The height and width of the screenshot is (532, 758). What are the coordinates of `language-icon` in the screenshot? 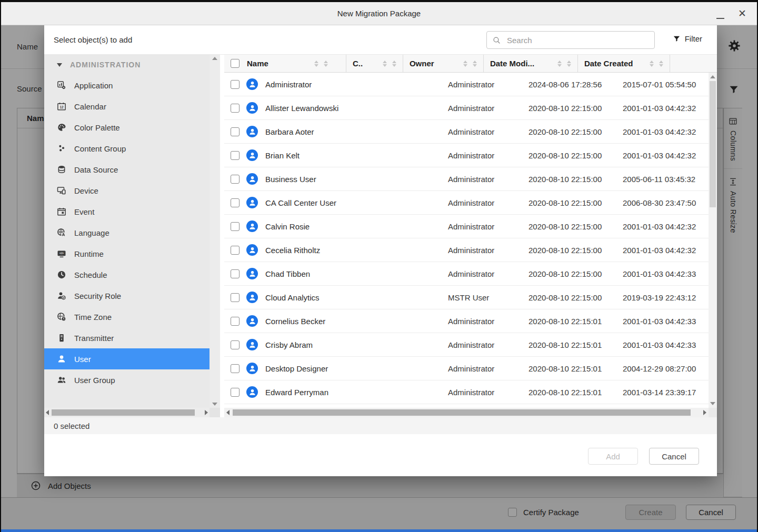 It's located at (62, 233).